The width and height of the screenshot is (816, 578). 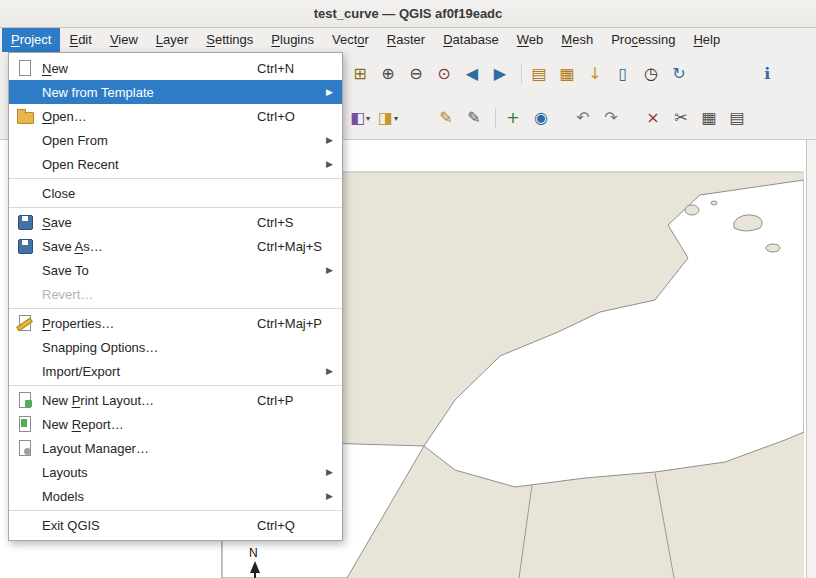 I want to click on show-bookmarks-icon: ▯, so click(x=623, y=74).